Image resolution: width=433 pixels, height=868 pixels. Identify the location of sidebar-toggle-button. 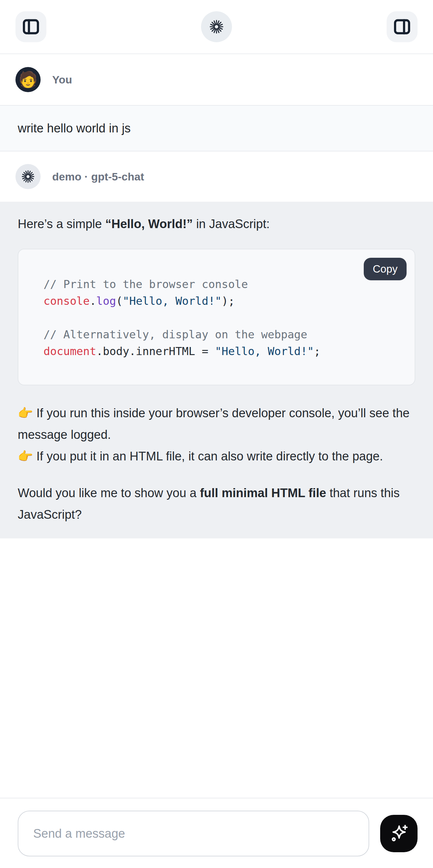
(31, 27).